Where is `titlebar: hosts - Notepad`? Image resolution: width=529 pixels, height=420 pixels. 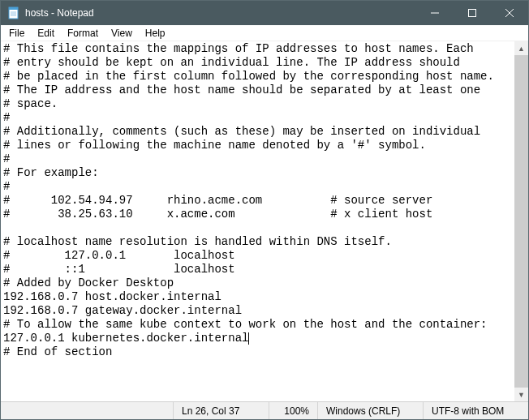
titlebar: hosts - Notepad is located at coordinates (264, 13).